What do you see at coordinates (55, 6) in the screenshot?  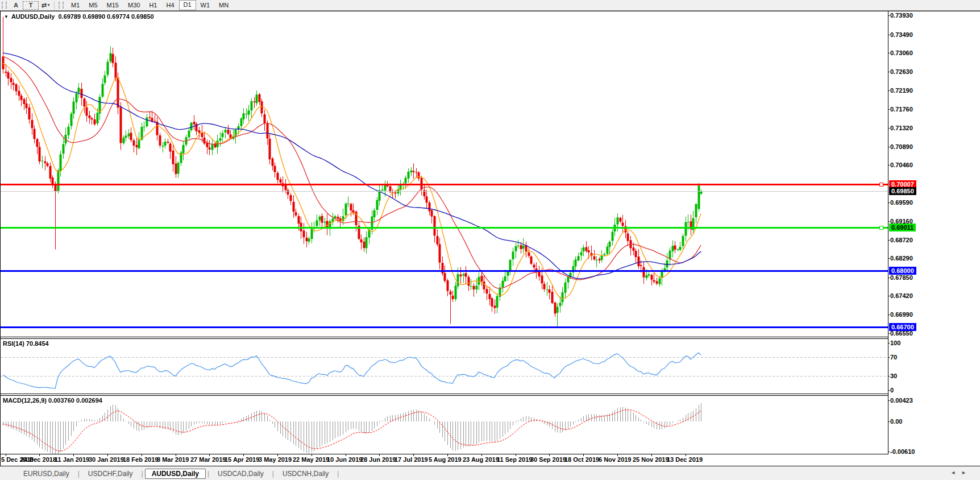 I see `toolbar-divider` at bounding box center [55, 6].